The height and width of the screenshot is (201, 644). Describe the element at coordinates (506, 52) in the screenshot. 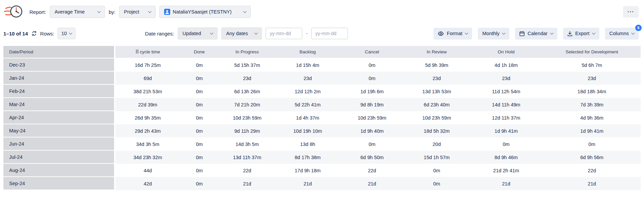

I see `column-header-on-hold: On Hold` at that location.